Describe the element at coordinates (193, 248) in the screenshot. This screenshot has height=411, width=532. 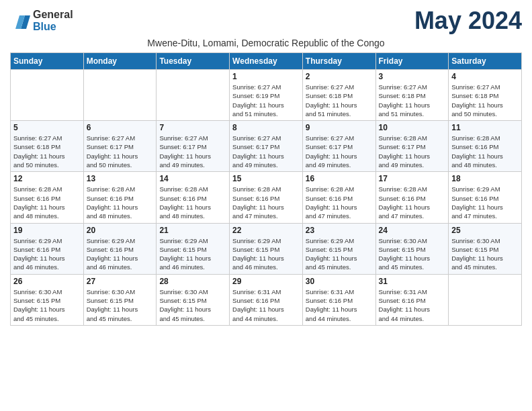
I see `calendar-cell: 21Sunrise: 6:29 AM Sunset: 6:15 PM Dayli…` at that location.